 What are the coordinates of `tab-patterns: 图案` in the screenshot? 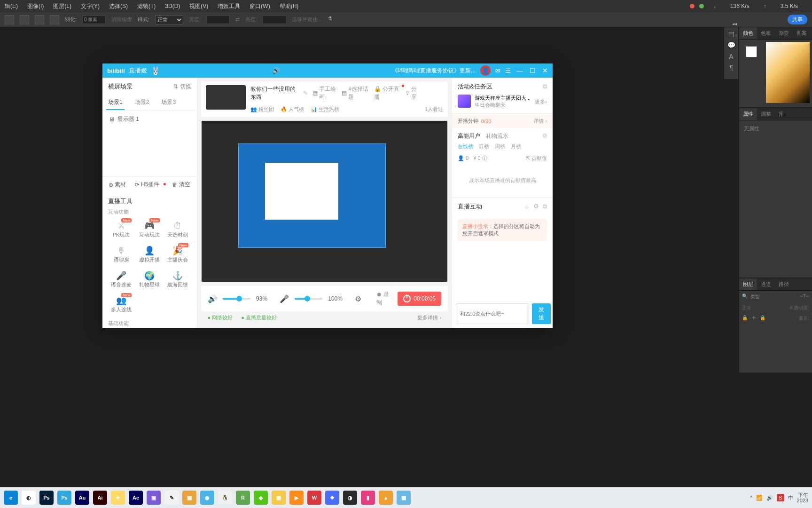 It's located at (802, 33).